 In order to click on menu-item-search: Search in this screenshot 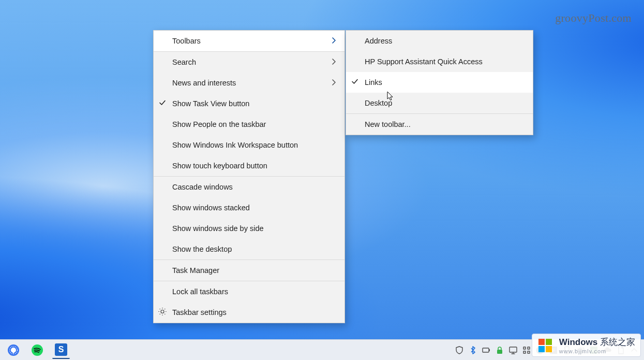, I will do `click(249, 62)`.